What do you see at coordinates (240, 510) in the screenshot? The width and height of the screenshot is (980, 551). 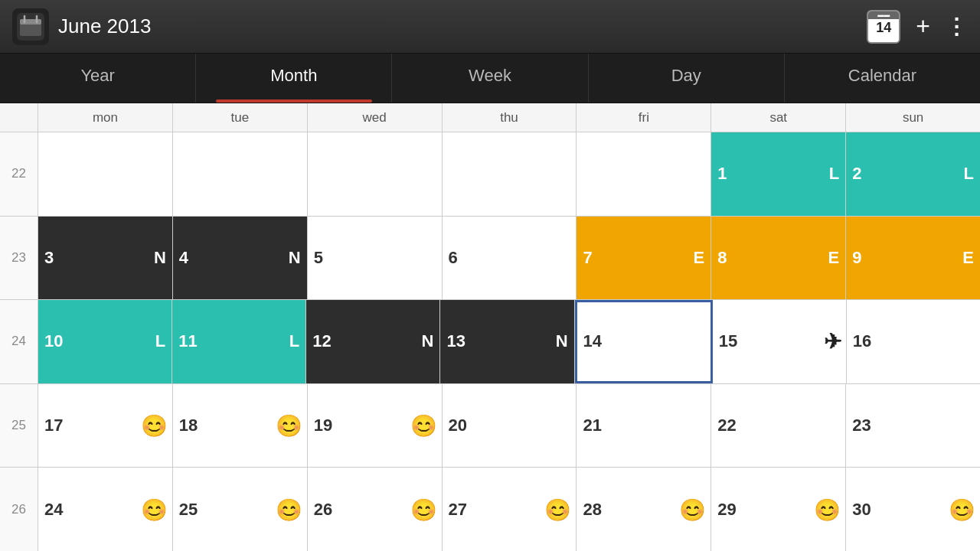 I see `cal-cell-25: 25😊` at bounding box center [240, 510].